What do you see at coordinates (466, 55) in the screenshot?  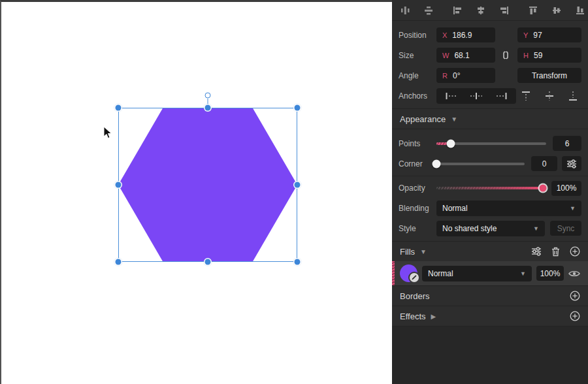 I see `size-width-field: W 68.1` at bounding box center [466, 55].